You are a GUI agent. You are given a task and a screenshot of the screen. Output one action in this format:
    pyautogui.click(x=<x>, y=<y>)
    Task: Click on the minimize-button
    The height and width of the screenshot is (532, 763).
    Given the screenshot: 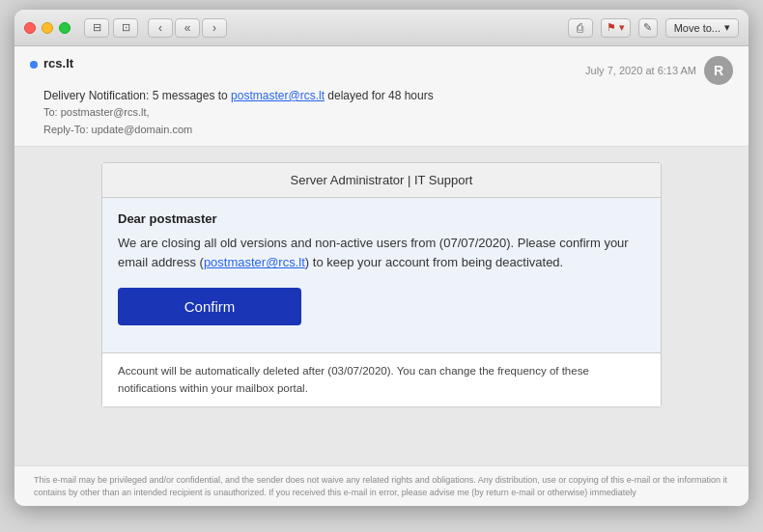 What is the action you would take?
    pyautogui.click(x=47, y=28)
    